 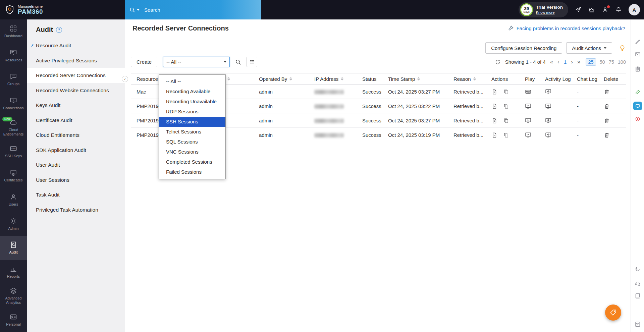 What do you see at coordinates (13, 272) in the screenshot?
I see `rail-item-reports: Reports` at bounding box center [13, 272].